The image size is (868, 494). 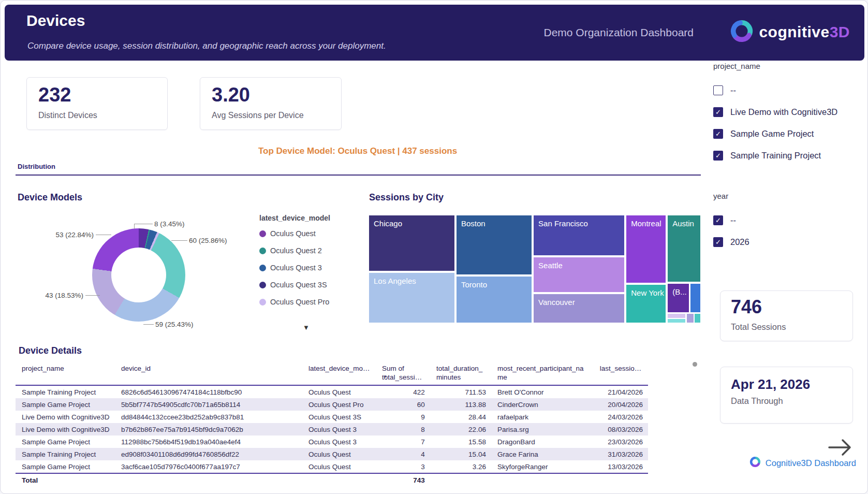 What do you see at coordinates (412, 298) in the screenshot?
I see `treemap-cell-los-angeles: Los Angeles` at bounding box center [412, 298].